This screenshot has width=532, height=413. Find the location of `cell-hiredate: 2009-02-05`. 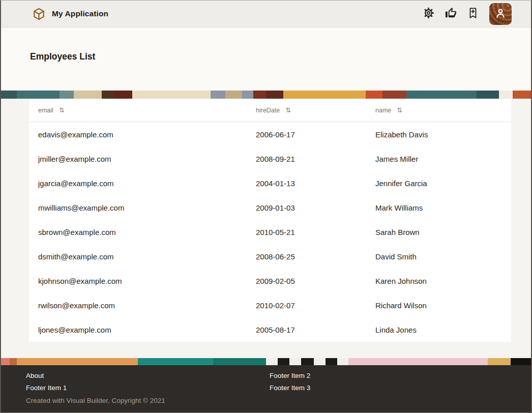

cell-hiredate: 2009-02-05 is located at coordinates (315, 281).